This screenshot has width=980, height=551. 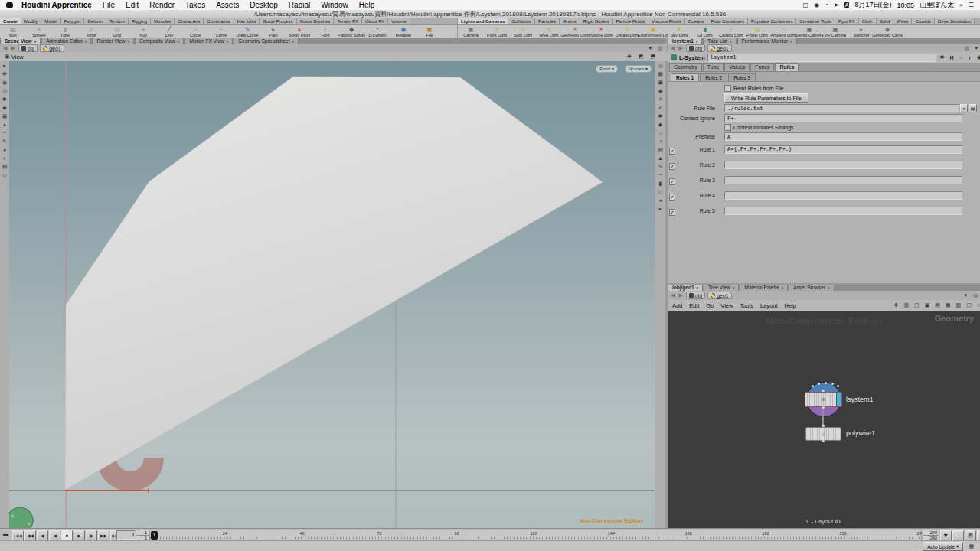 What do you see at coordinates (686, 67) in the screenshot?
I see `param-tab-geometry: Geometry` at bounding box center [686, 67].